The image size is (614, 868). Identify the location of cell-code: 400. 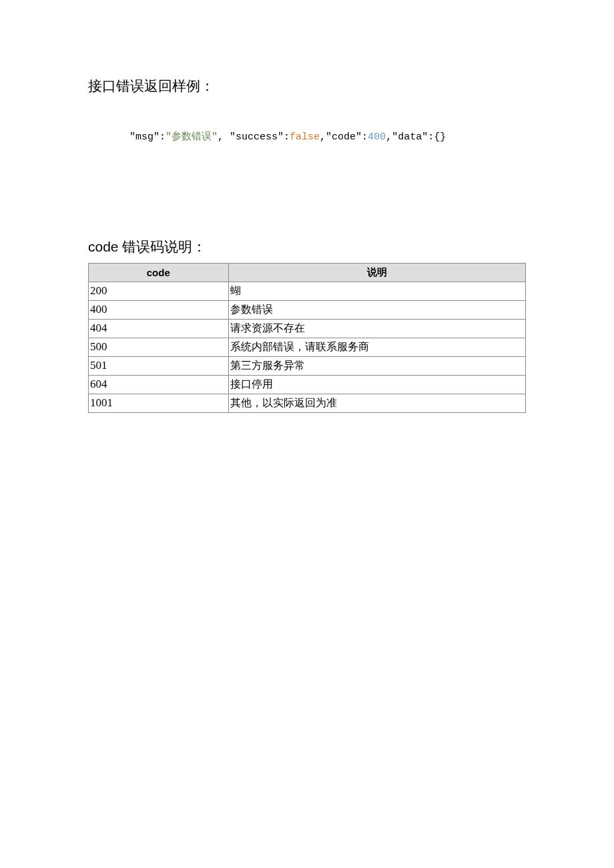
(159, 310).